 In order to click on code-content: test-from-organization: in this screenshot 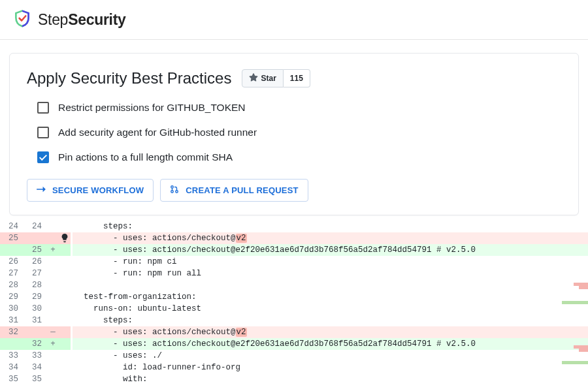, I will do `click(331, 297)`.